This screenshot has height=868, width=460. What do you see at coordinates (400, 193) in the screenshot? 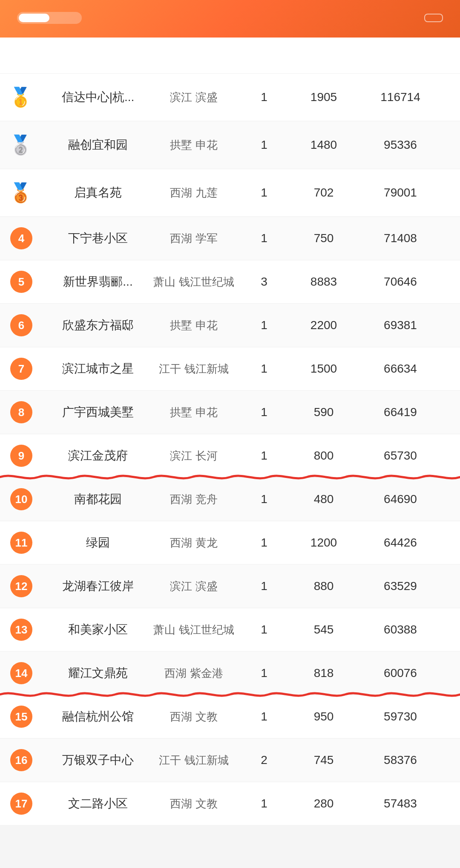
I see `price-cell: 79001` at bounding box center [400, 193].